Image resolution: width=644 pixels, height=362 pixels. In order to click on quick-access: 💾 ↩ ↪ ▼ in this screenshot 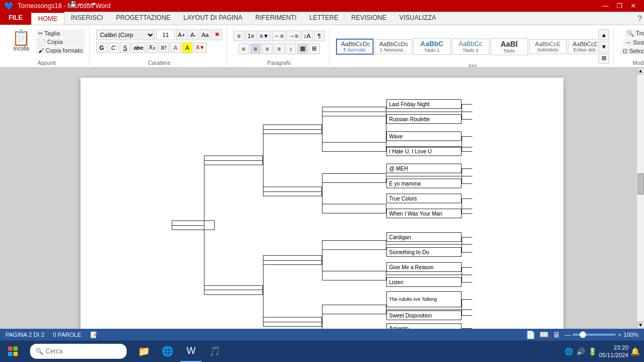, I will do `click(83, 4)`.